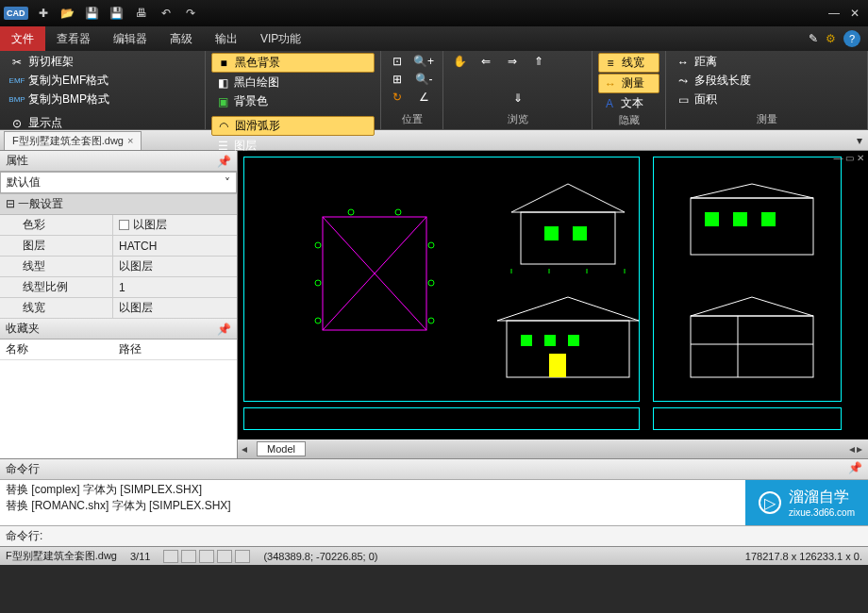 The image size is (868, 613). Describe the element at coordinates (397, 61) in the screenshot. I see `pos-1-icon: ⊡` at that location.